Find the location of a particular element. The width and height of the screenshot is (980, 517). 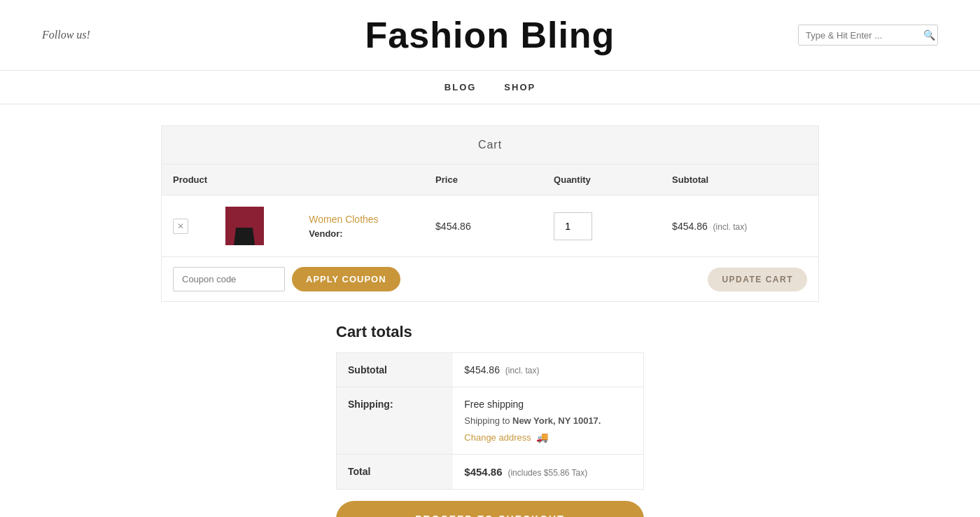

cart-table: Product Price Quantity Subtotal ✕ Women … is located at coordinates (490, 210).